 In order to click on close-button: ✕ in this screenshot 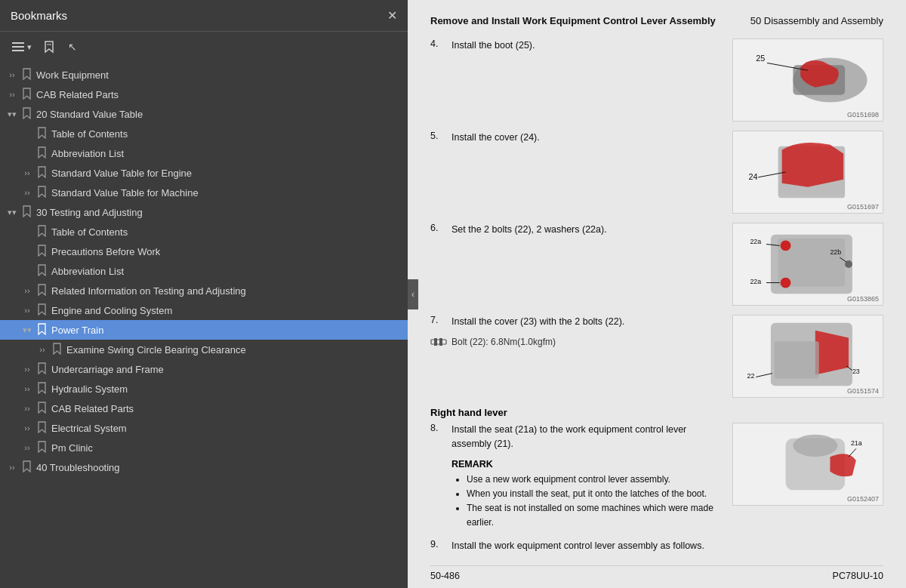, I will do `click(393, 16)`.